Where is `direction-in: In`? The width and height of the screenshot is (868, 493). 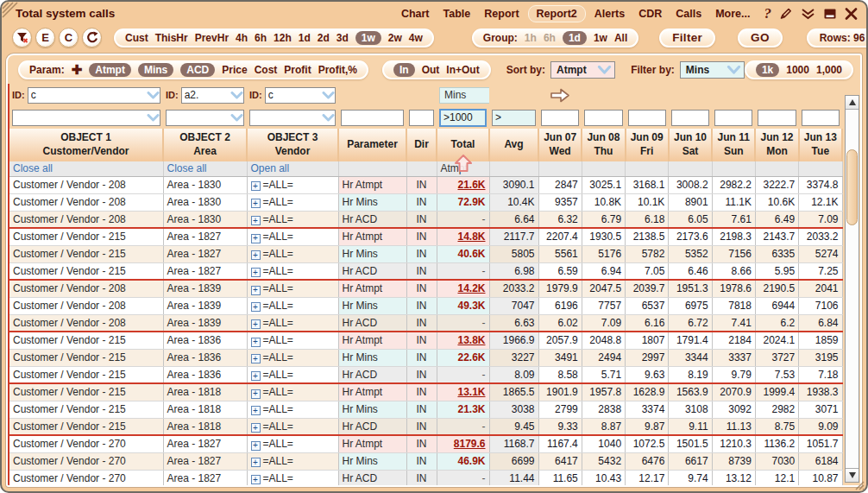
direction-in: In is located at coordinates (404, 70).